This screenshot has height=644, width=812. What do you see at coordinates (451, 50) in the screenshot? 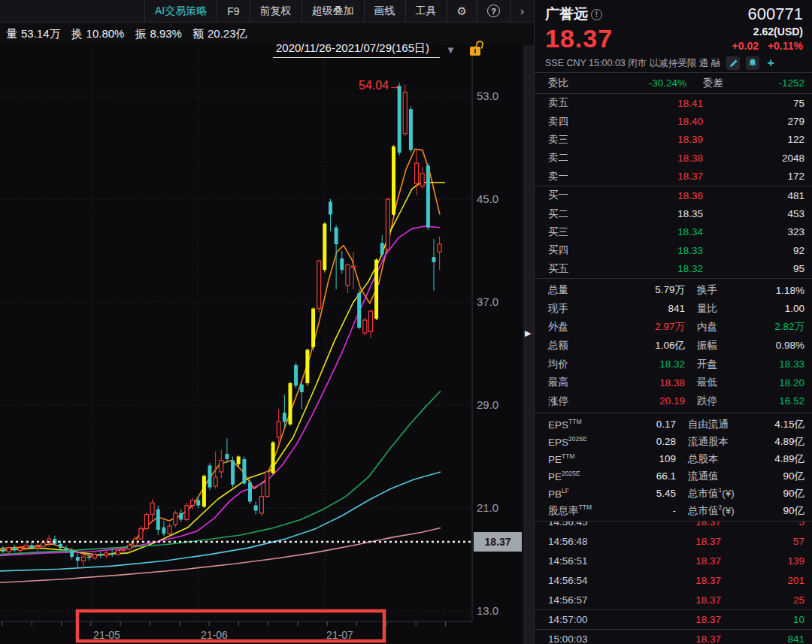
I see `chevron-down-icon: ▼` at bounding box center [451, 50].